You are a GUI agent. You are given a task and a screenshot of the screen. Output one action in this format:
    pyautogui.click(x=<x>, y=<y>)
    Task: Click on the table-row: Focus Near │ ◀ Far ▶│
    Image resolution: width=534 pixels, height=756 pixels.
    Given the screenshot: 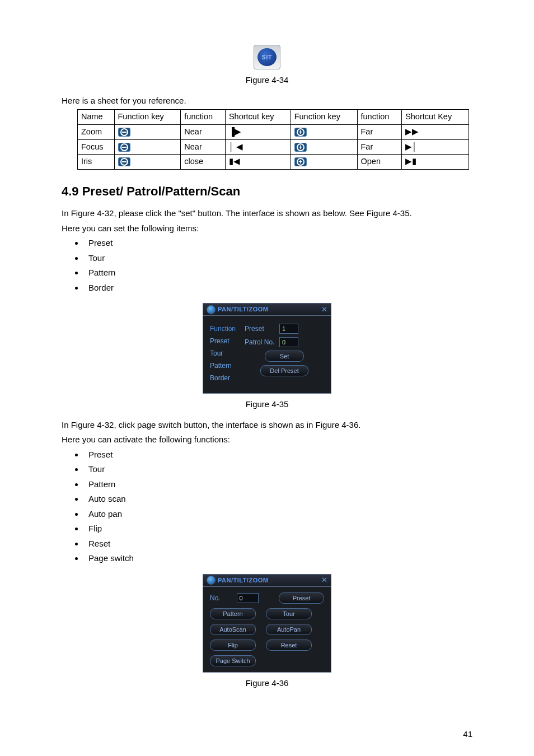 What is the action you would take?
    pyautogui.click(x=273, y=147)
    